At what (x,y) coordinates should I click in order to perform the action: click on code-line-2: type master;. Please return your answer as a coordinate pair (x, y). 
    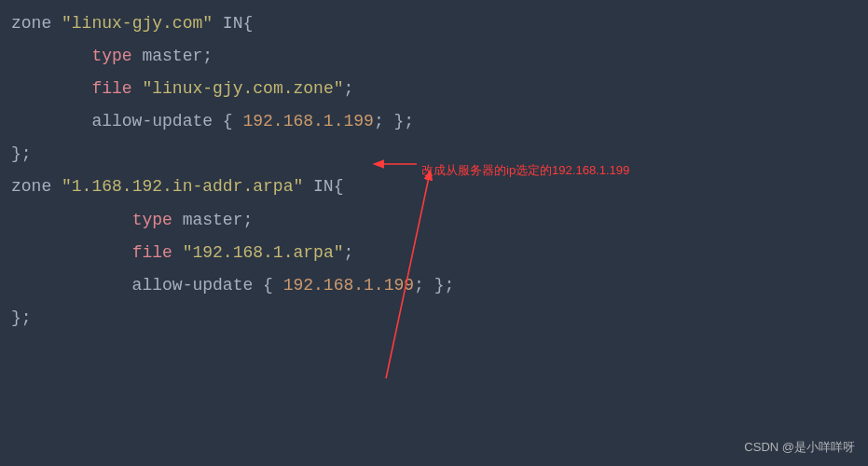
    Looking at the image, I should click on (440, 56).